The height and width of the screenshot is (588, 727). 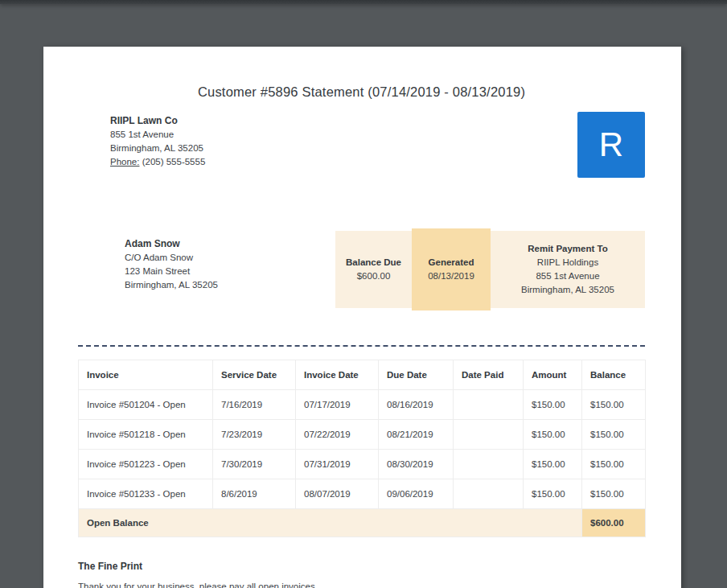 I want to click on cell-due-date: 08/16/2019, so click(x=417, y=405).